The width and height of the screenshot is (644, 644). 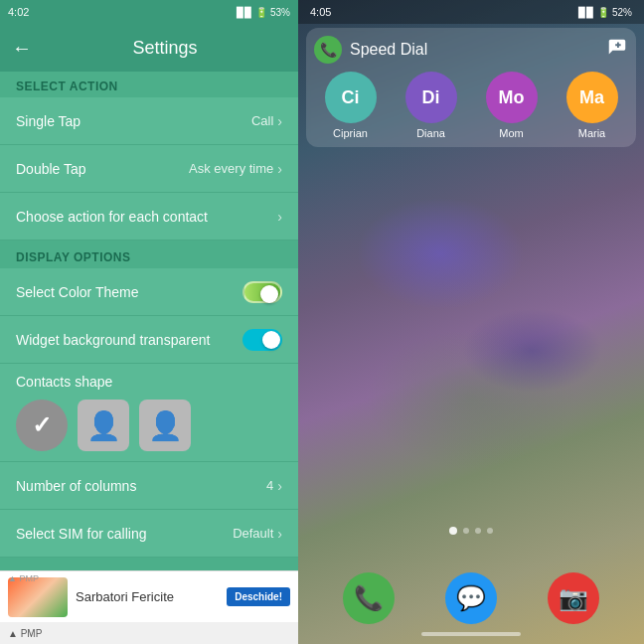 I want to click on color-theme-toggle, so click(x=262, y=292).